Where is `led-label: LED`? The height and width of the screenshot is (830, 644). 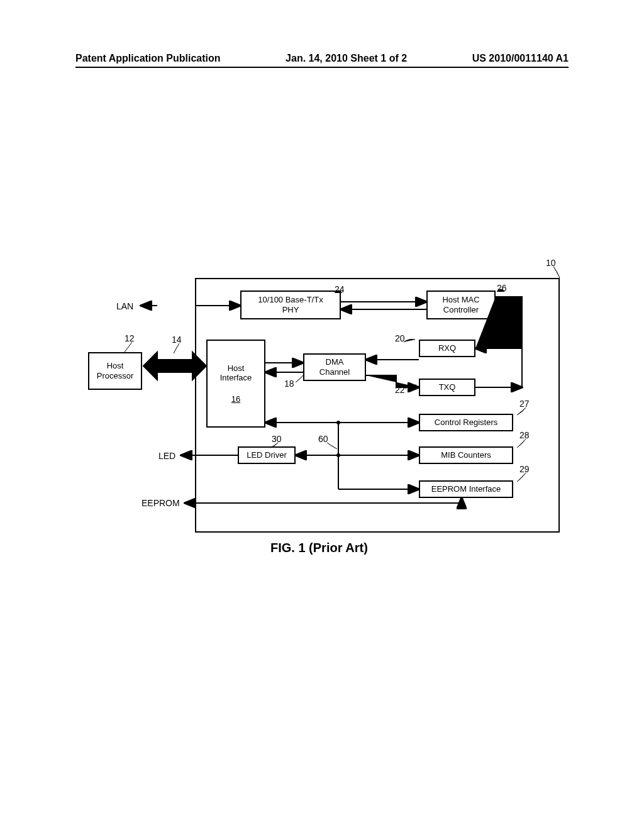 led-label: LED is located at coordinates (167, 456).